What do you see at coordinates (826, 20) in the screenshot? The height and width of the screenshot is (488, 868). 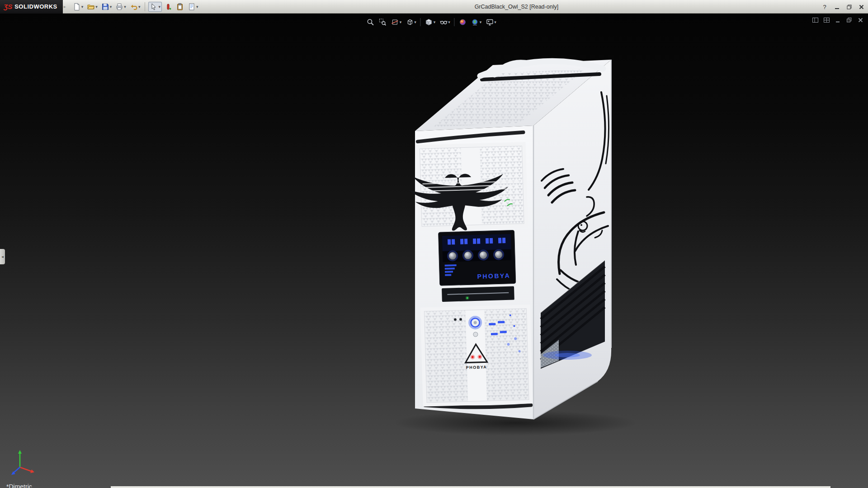 I see `tile-grid-button` at bounding box center [826, 20].